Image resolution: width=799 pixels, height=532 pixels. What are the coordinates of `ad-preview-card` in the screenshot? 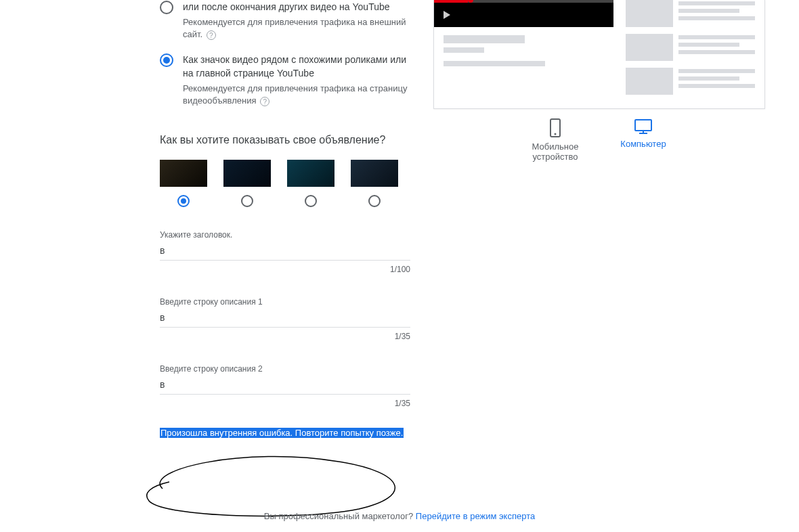 It's located at (599, 54).